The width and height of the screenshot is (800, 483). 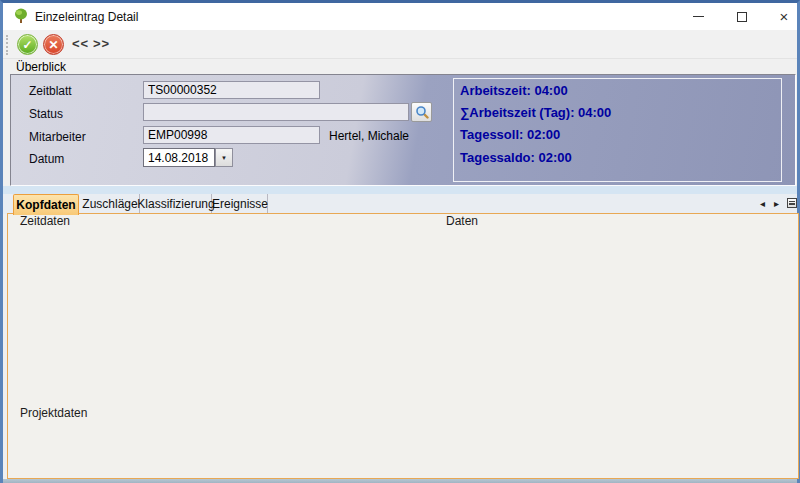 I want to click on arbeitszeit-summary: Arbeitszeit: 04:00, so click(x=514, y=90).